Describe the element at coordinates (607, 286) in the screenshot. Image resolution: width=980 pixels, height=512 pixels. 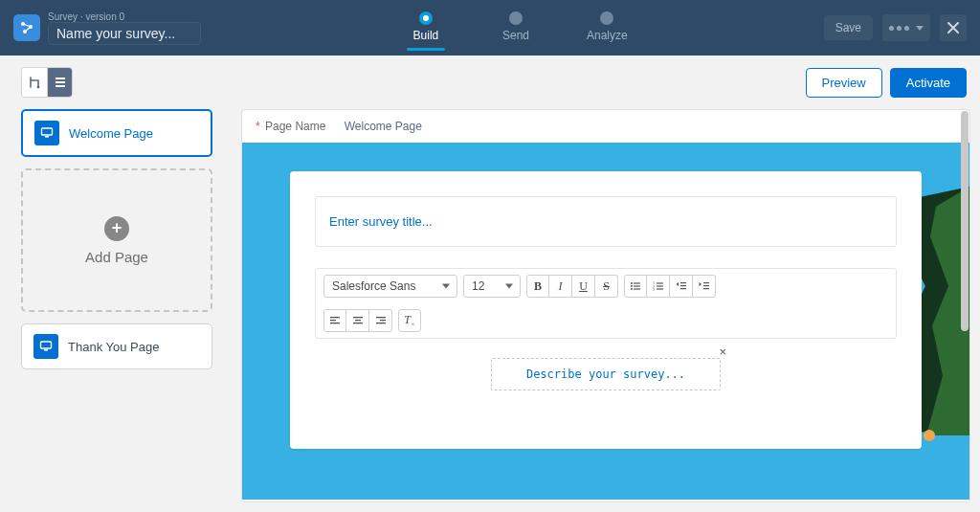
I see `strike-button: S` at that location.